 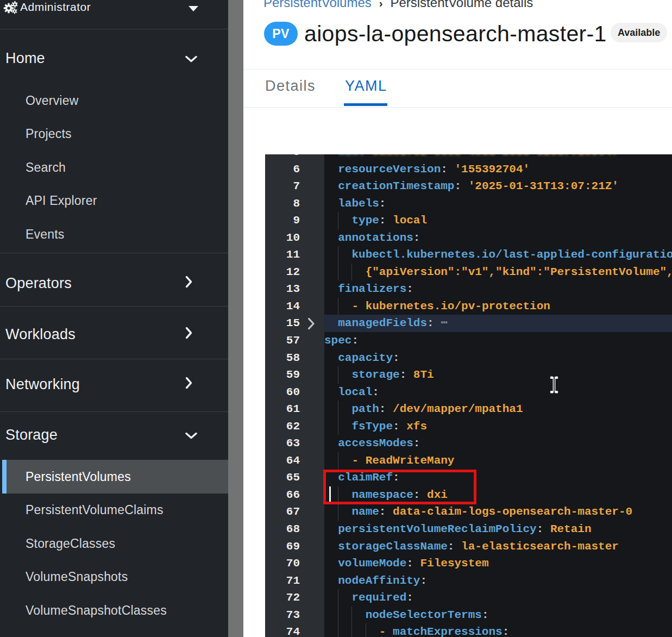 What do you see at coordinates (468, 221) in the screenshot?
I see `editor-line-9: 9 type: local` at bounding box center [468, 221].